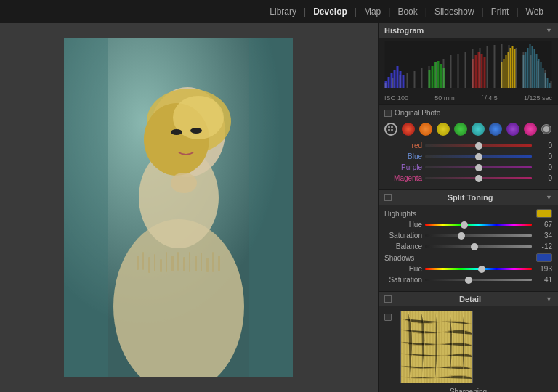 The image size is (558, 392). I want to click on detail-enable, so click(388, 299).